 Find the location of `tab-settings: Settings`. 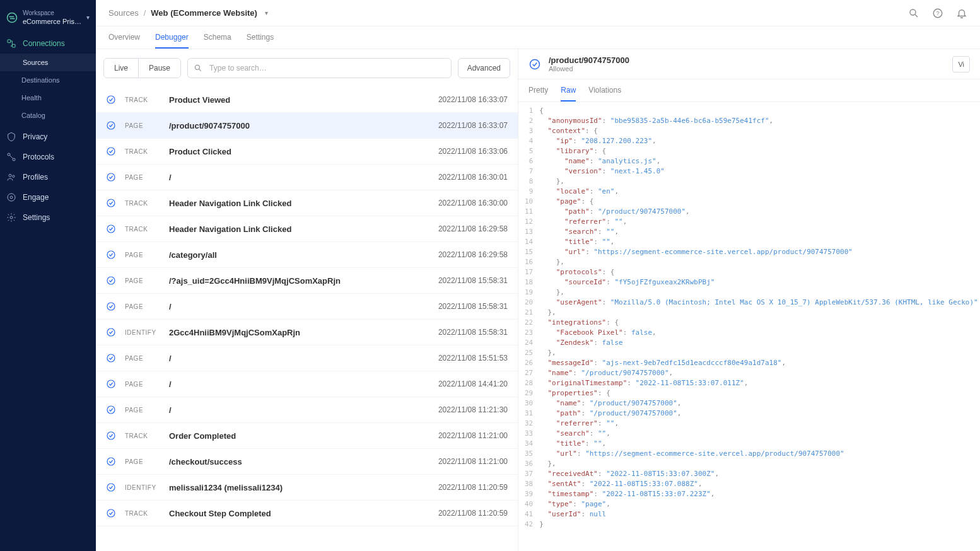

tab-settings: Settings is located at coordinates (260, 38).